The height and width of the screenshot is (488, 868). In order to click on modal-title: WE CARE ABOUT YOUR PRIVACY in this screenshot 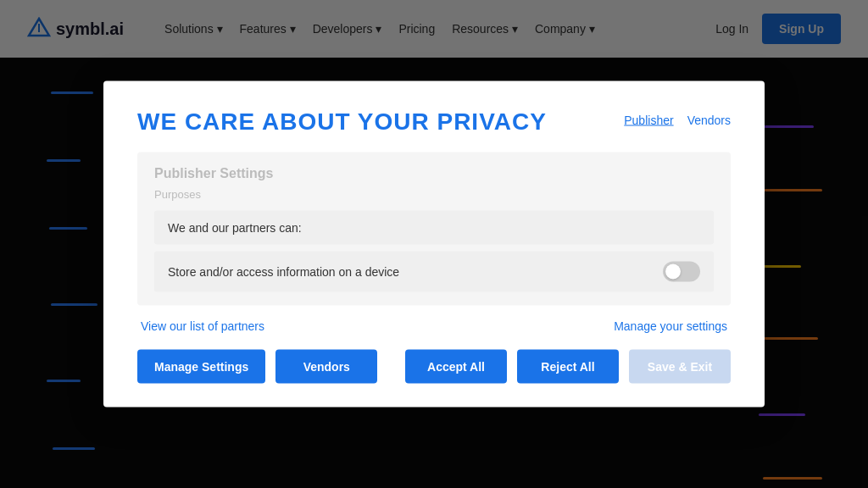, I will do `click(342, 122)`.